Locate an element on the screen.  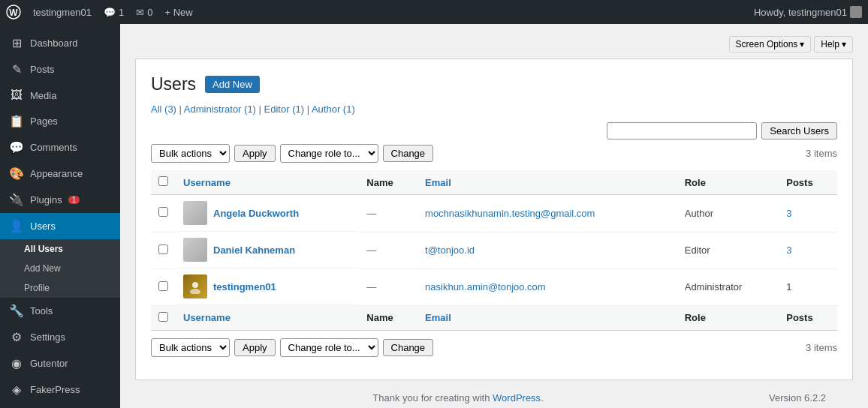
row-posts: 1 is located at coordinates (808, 286).